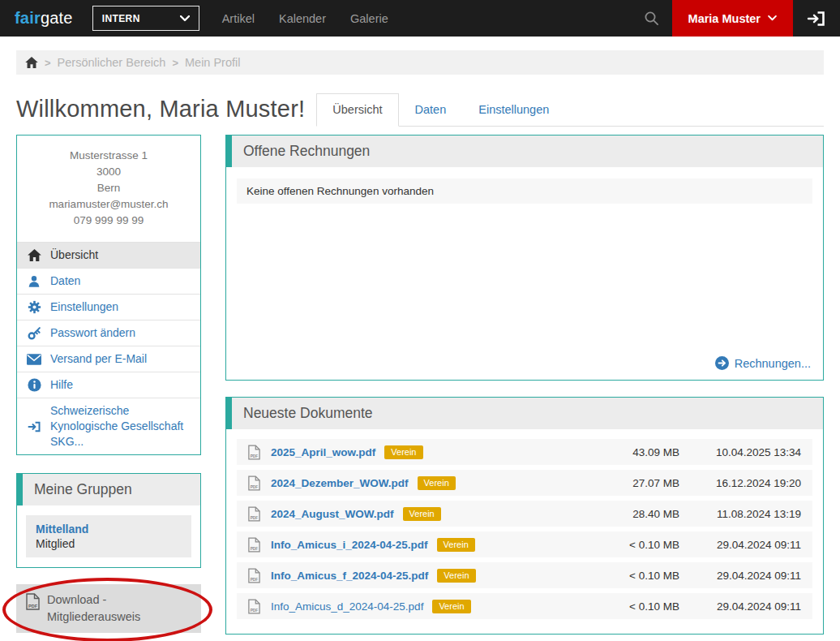  I want to click on contact-line: 079 999 99 99, so click(109, 221).